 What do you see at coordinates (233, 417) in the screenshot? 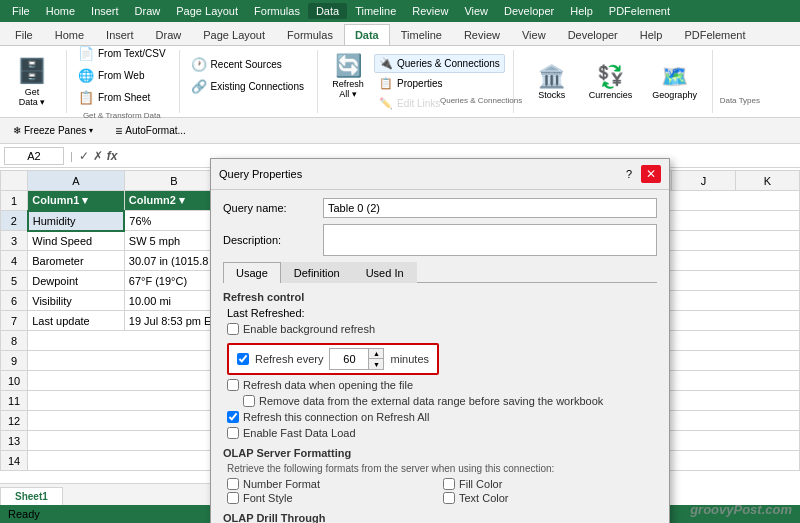
I see `refresh-all-checkbox` at bounding box center [233, 417].